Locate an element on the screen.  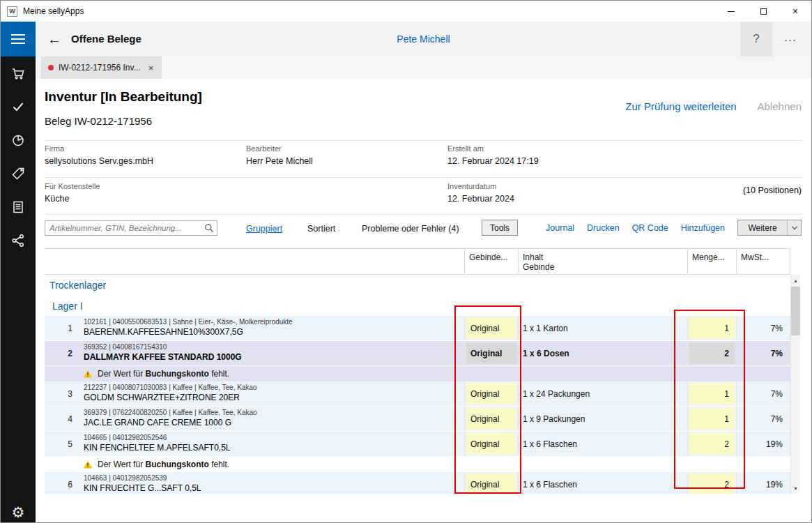
table-scrollbar: ▲ ▼ is located at coordinates (795, 384).